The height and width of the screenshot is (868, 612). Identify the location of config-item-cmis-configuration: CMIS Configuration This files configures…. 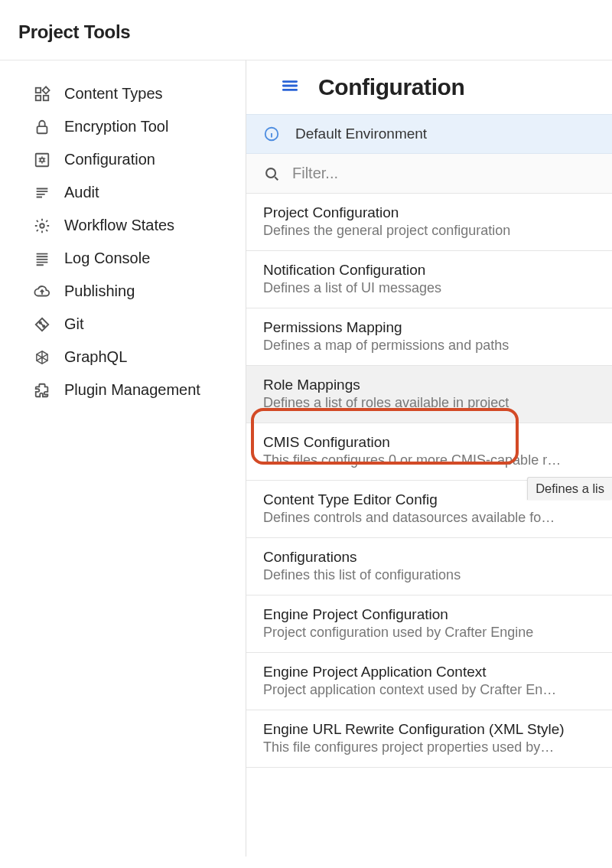
(429, 452).